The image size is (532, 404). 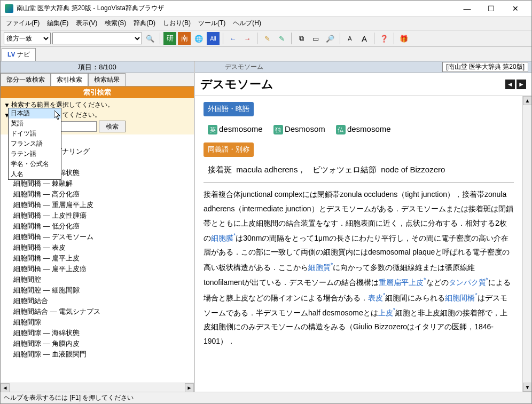 What do you see at coordinates (104, 354) in the screenshot?
I see `list-item: 細胞間隙 ― 血液眼関門` at bounding box center [104, 354].